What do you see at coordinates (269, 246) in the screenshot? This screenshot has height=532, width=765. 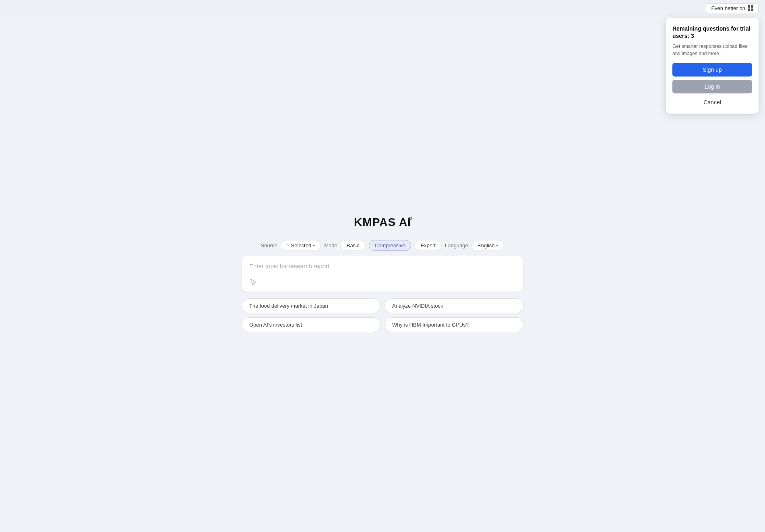 I see `source-label: Source` at bounding box center [269, 246].